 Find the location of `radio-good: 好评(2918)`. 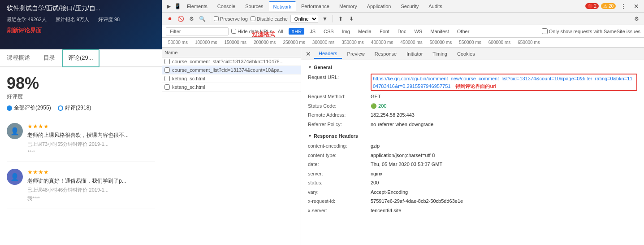

radio-good: 好评(2918) is located at coordinates (74, 108).